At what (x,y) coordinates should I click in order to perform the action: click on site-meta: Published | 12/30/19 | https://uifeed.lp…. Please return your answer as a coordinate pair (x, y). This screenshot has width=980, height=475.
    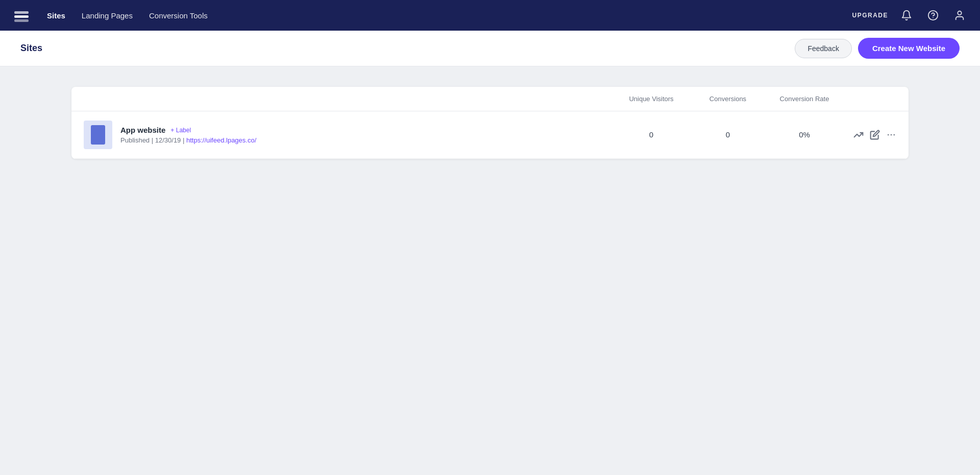
    Looking at the image, I should click on (365, 140).